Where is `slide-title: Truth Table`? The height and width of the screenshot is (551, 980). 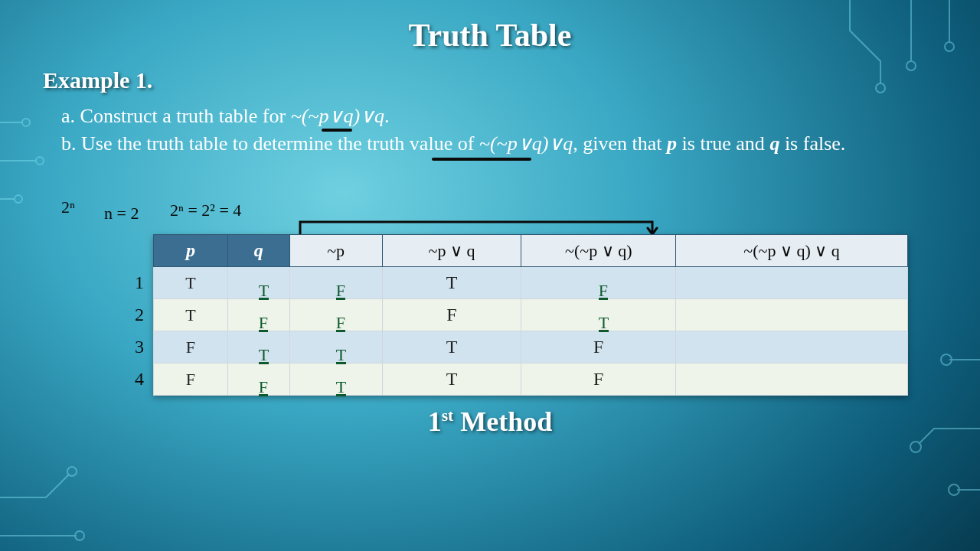
slide-title: Truth Table is located at coordinates (490, 35).